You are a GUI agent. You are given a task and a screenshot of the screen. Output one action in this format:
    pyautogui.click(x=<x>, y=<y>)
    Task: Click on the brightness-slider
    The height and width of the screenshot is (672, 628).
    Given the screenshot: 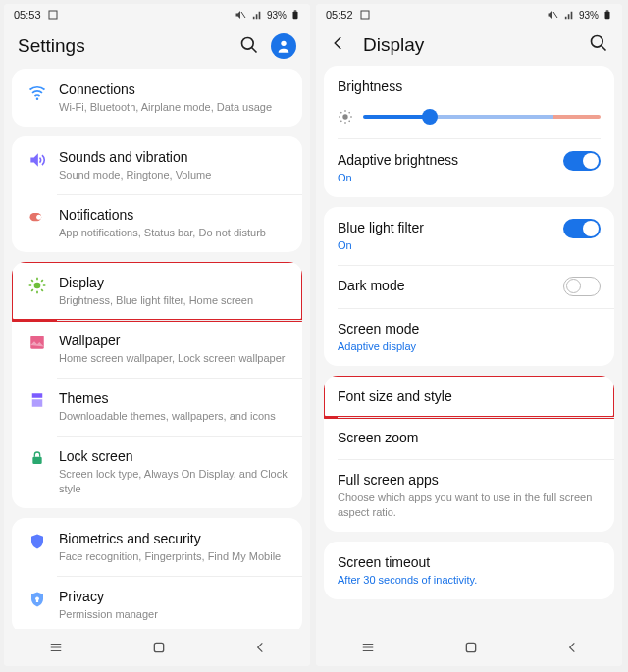 What is the action you would take?
    pyautogui.click(x=469, y=123)
    